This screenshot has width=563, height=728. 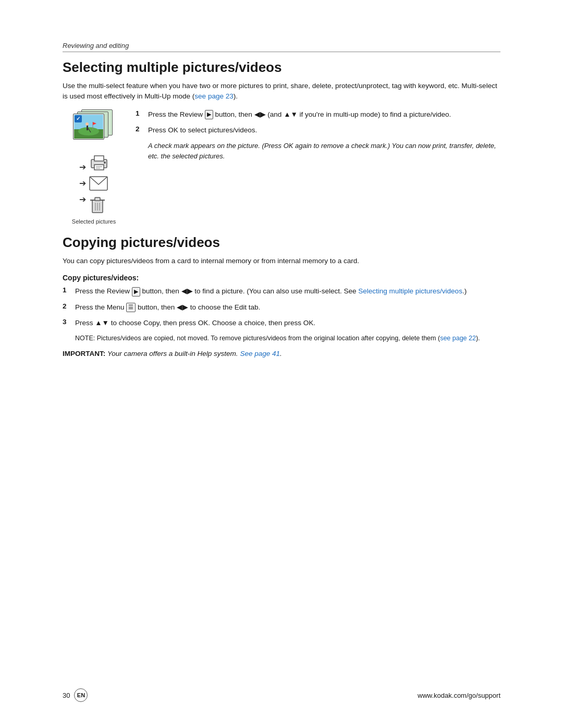 I want to click on footer-left: 30 EN, so click(x=75, y=695).